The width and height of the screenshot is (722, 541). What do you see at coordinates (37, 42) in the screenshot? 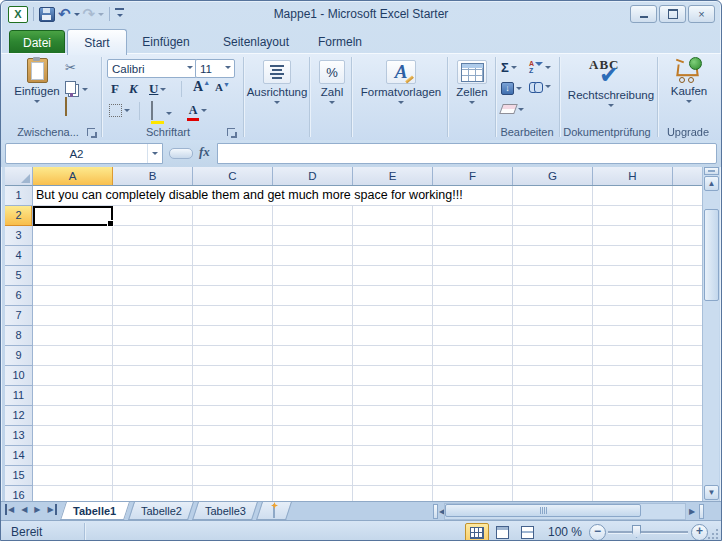
I see `tab-datei: Datei` at bounding box center [37, 42].